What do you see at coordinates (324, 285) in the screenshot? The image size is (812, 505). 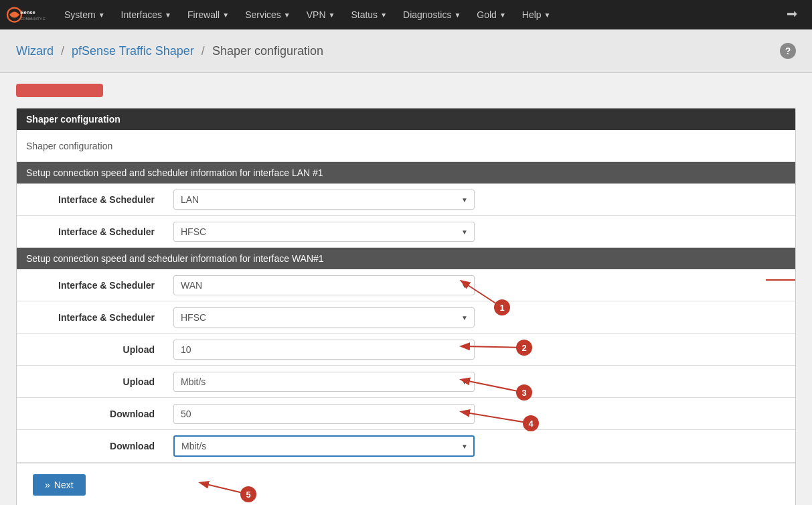 I see `wan-interface-select-wrapper: WAN LAN OPT1` at bounding box center [324, 285].